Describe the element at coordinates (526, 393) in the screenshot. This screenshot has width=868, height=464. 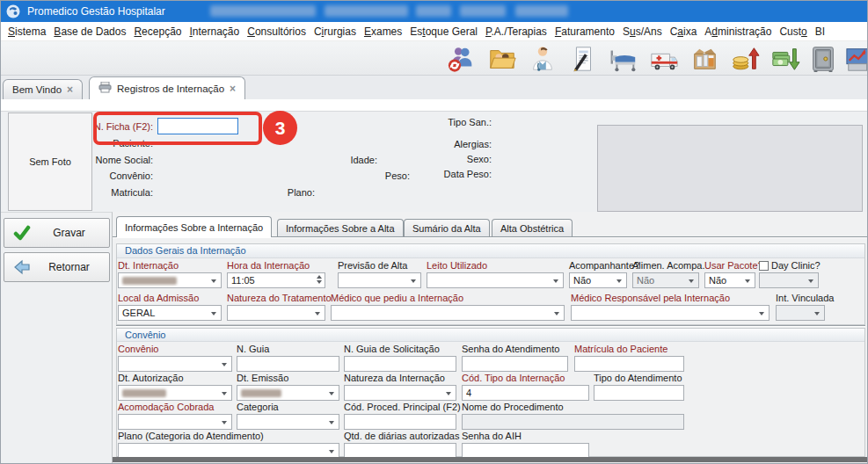
I see `cod-tipo-internacao-input` at that location.